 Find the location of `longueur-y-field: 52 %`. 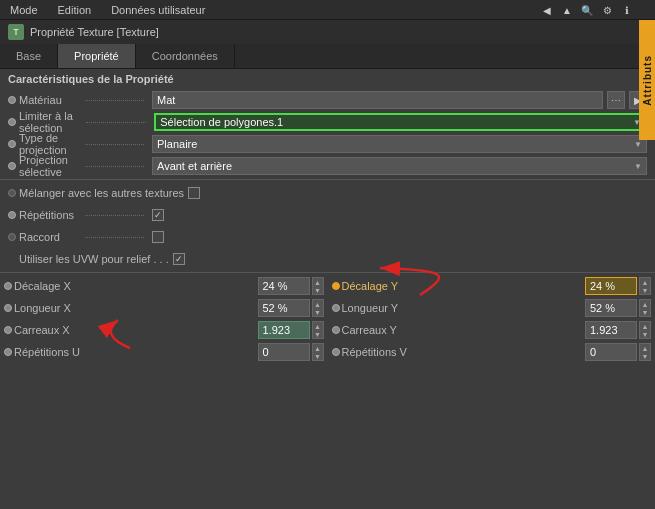

longueur-y-field: 52 % is located at coordinates (611, 308).